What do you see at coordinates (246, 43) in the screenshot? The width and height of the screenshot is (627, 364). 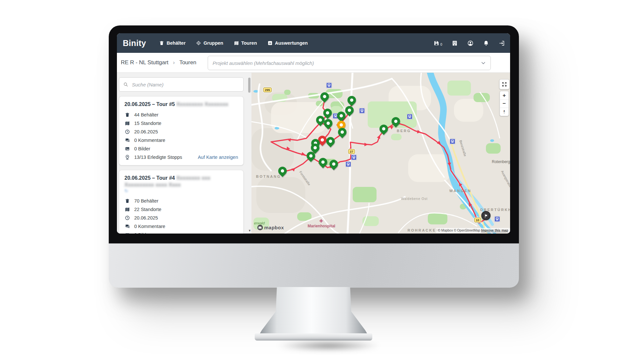 I see `nav-item-touren: Touren` at bounding box center [246, 43].